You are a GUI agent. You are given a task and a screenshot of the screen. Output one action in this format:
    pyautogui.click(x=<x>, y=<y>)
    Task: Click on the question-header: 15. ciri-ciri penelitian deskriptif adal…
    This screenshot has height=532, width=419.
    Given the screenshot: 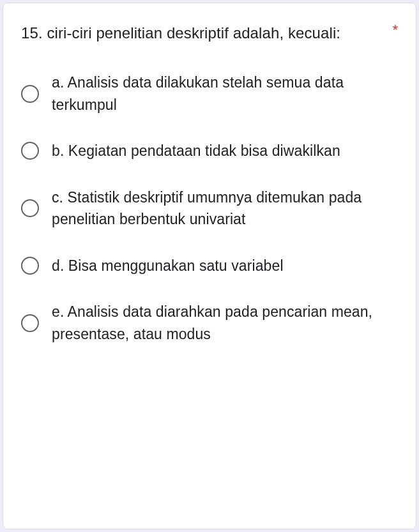 What is the action you would take?
    pyautogui.click(x=210, y=33)
    